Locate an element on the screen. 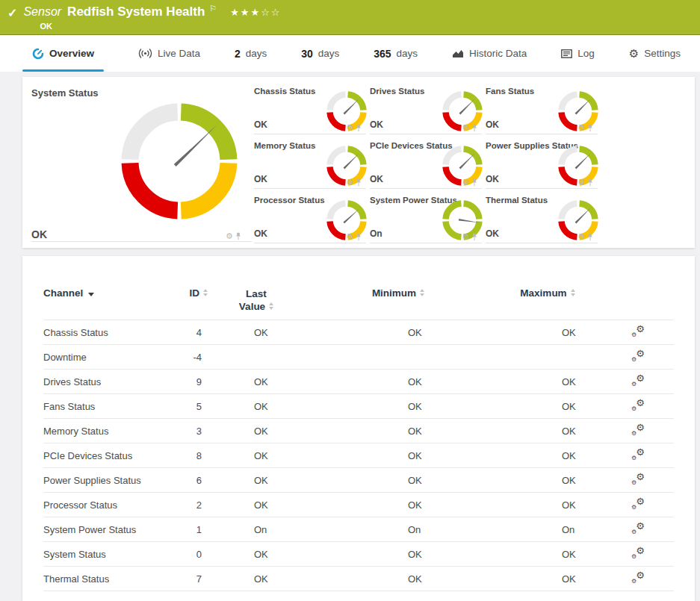  table-row-system-status: System Status 0 OK OK OK ⚙⚙ is located at coordinates (359, 554).